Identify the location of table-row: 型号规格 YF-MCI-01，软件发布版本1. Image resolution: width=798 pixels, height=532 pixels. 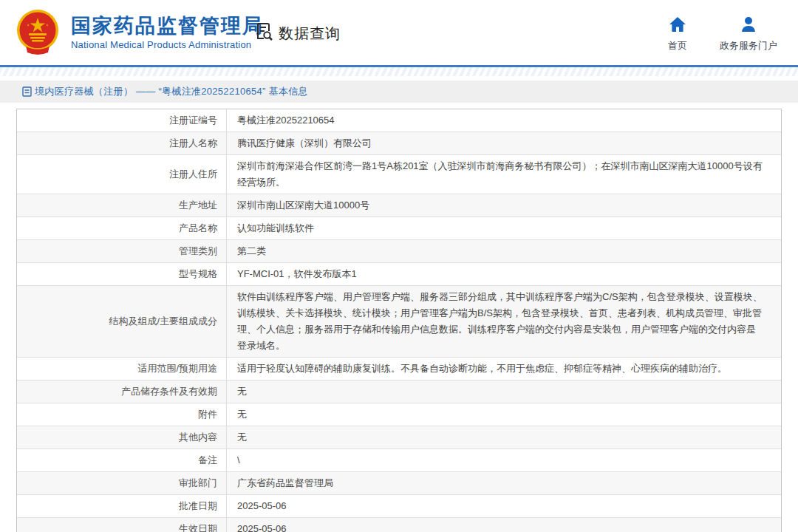
(399, 275).